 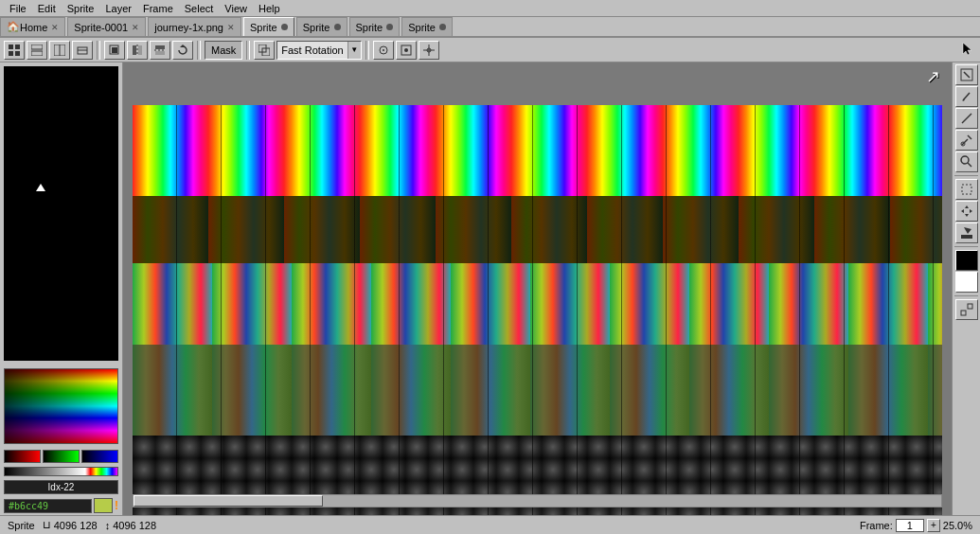 What do you see at coordinates (236, 9) in the screenshot?
I see `menu-view: View` at bounding box center [236, 9].